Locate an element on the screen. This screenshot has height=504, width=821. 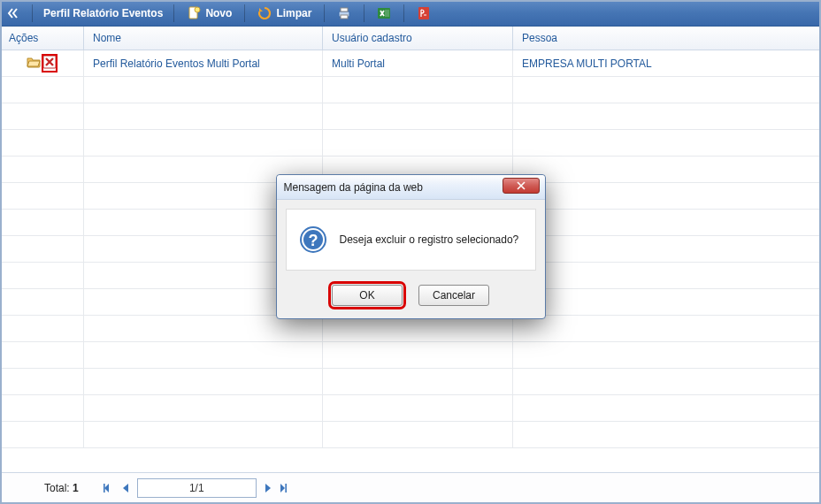
grid-header: Ações Nome Usuário cadastro Pessoa is located at coordinates (410, 39).